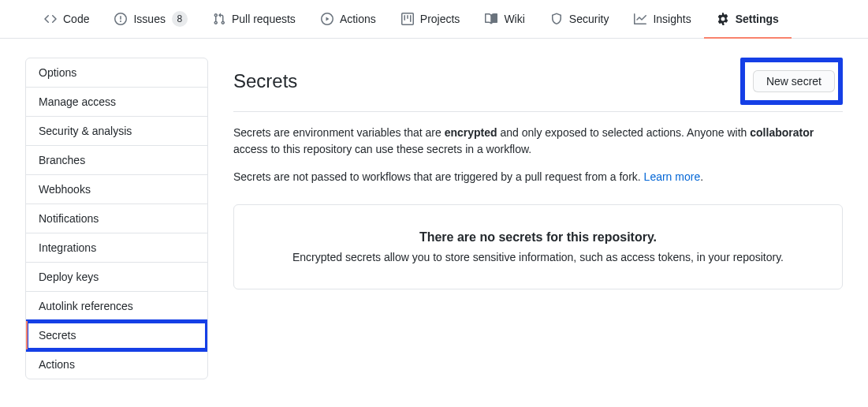 This screenshot has height=407, width=868. What do you see at coordinates (672, 19) in the screenshot?
I see `tab-label: Insights` at bounding box center [672, 19].